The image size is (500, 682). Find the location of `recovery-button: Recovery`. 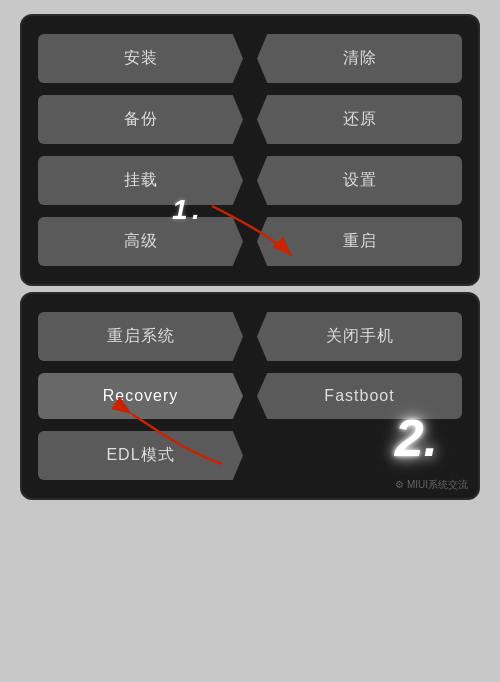

recovery-button: Recovery is located at coordinates (140, 396).